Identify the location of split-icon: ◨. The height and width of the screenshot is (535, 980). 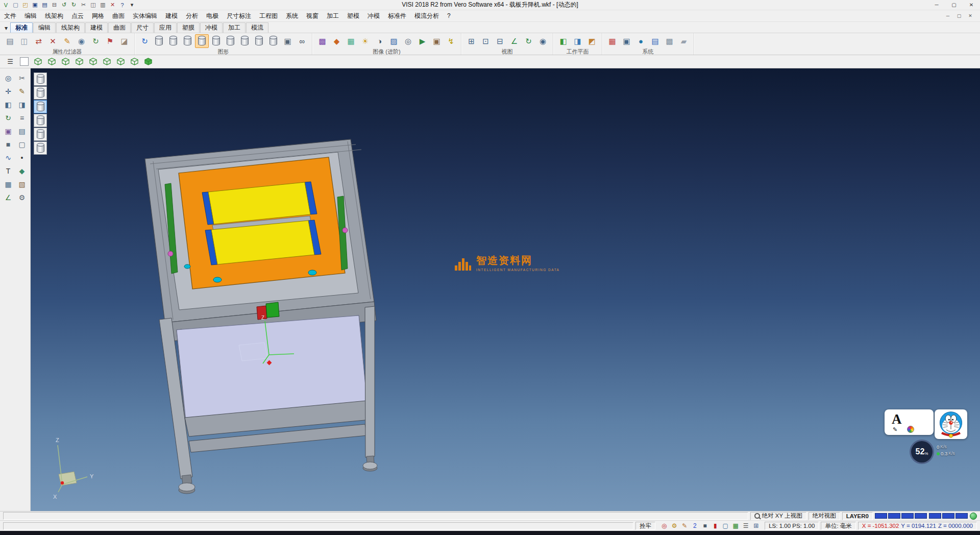
(22, 105).